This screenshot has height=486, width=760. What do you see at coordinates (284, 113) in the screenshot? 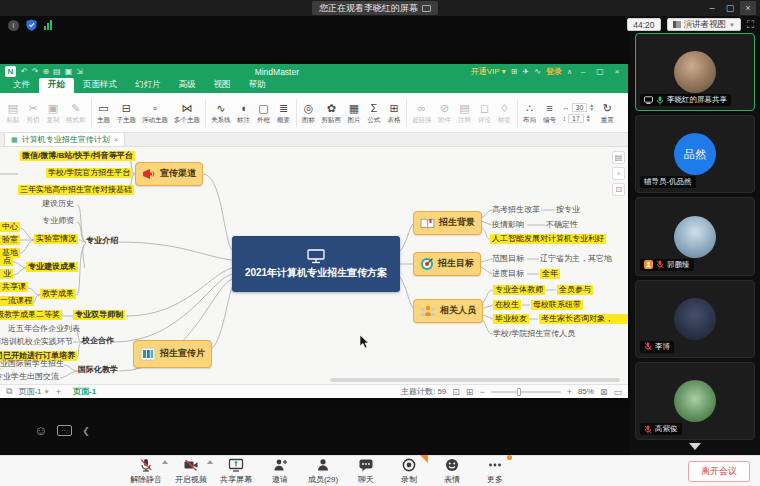
I see `ribbon-button-summary: ≣概要` at bounding box center [284, 113].